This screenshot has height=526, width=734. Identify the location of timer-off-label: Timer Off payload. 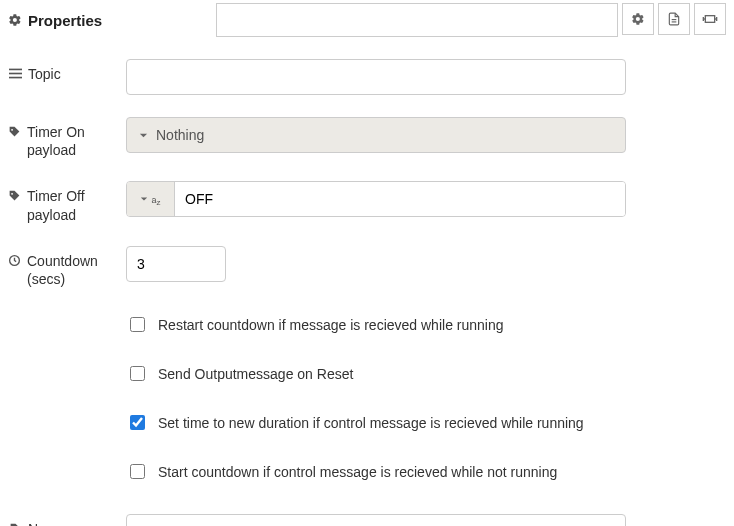
(67, 202).